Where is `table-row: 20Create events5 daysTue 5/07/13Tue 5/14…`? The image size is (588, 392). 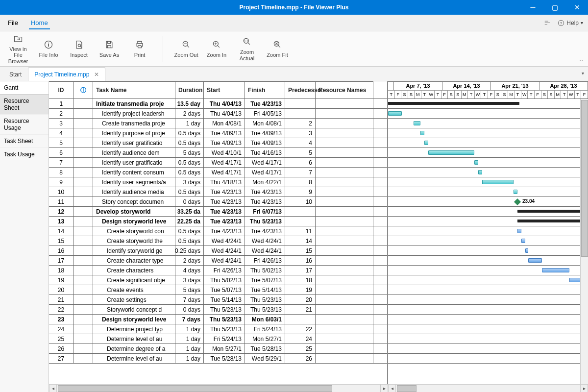
table-row: 20Create events5 daysTue 5/07/13Tue 5/14… is located at coordinates (218, 290).